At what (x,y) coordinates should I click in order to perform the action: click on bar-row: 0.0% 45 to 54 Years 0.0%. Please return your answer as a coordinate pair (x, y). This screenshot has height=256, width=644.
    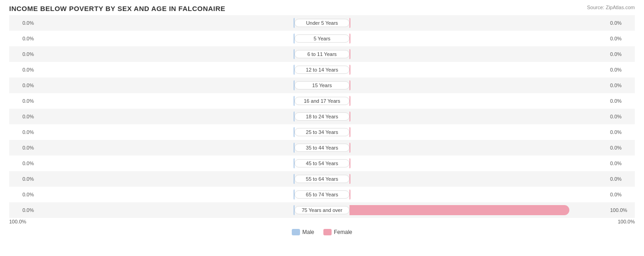
    Looking at the image, I should click on (322, 163).